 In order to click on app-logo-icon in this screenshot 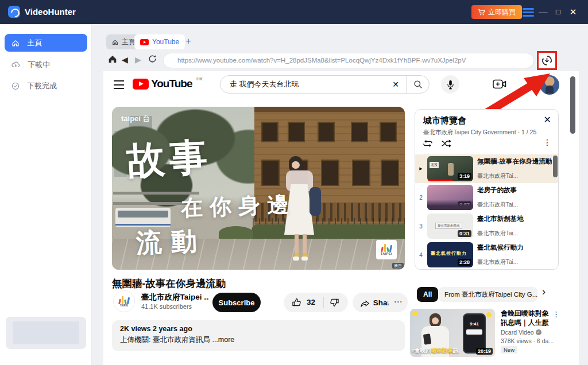, I will do `click(14, 11)`.